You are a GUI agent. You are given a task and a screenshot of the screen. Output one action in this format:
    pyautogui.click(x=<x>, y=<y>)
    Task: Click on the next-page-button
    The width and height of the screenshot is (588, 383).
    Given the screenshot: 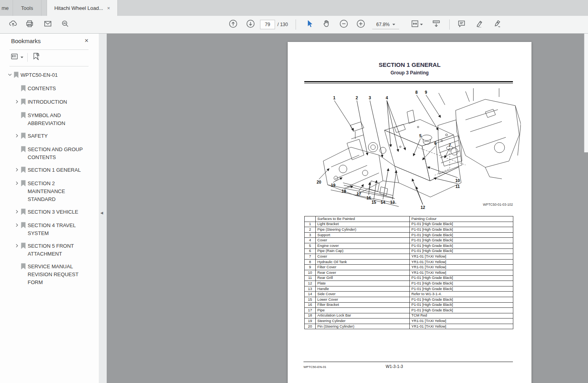 What is the action you would take?
    pyautogui.click(x=251, y=25)
    